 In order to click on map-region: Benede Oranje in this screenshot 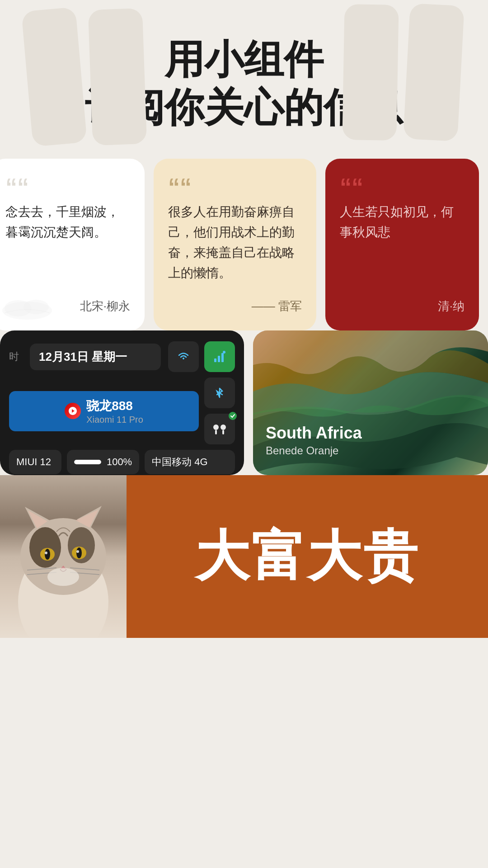, I will do `click(314, 451)`.